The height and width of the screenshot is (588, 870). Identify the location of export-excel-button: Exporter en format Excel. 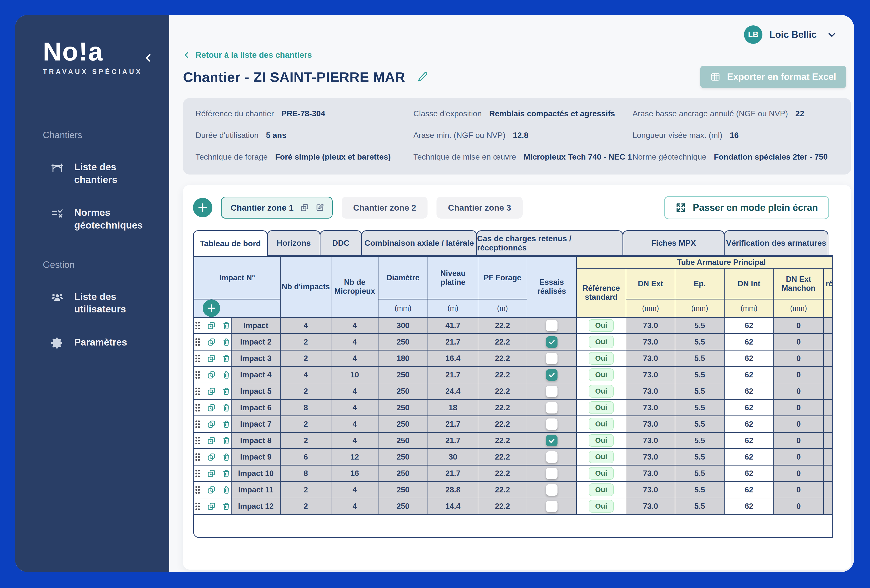
(773, 77).